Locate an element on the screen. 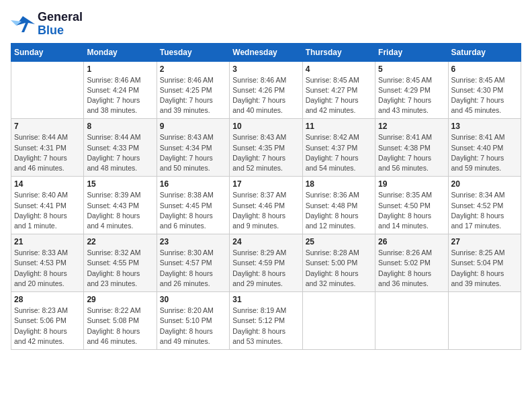 This screenshot has width=532, height=411. calendar-cell: 31Sunrise: 8:19 AMSunset: 5:12 PMDayligh… is located at coordinates (266, 321).